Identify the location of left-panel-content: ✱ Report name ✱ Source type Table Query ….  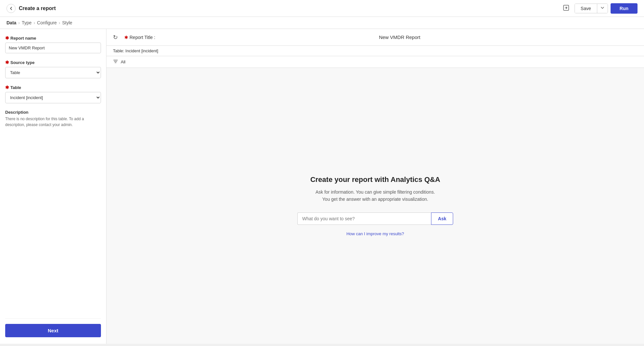
(53, 174).